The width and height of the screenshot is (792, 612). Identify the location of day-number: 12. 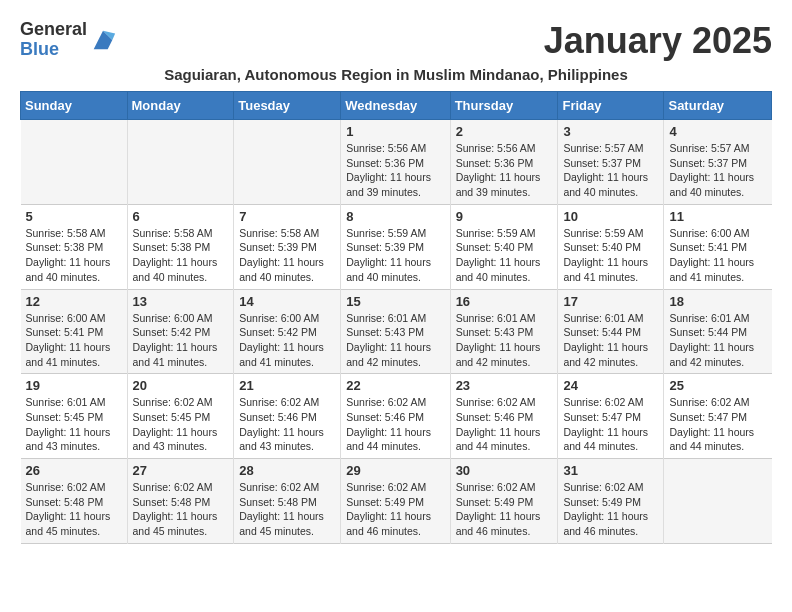
(74, 302).